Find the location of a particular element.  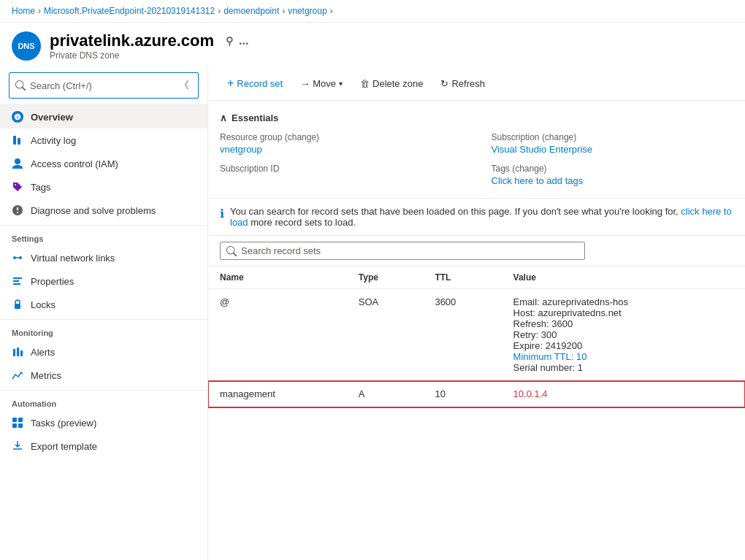

sidebar-item-label-access-control: Access control (IAM) is located at coordinates (74, 164).